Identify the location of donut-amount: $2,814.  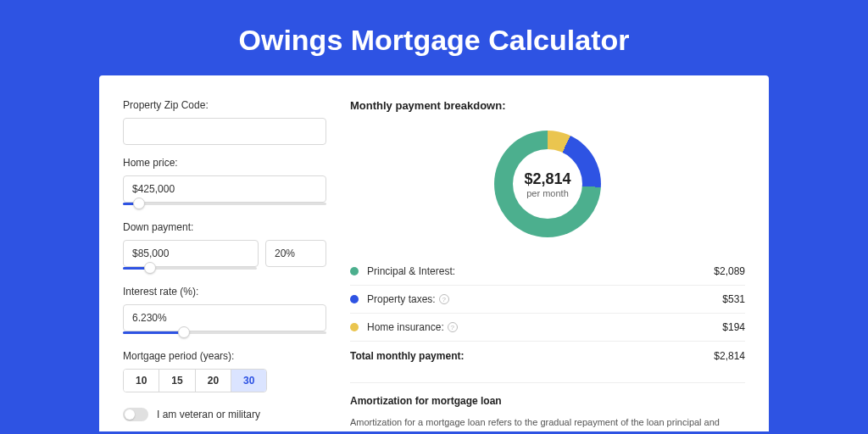
(548, 180).